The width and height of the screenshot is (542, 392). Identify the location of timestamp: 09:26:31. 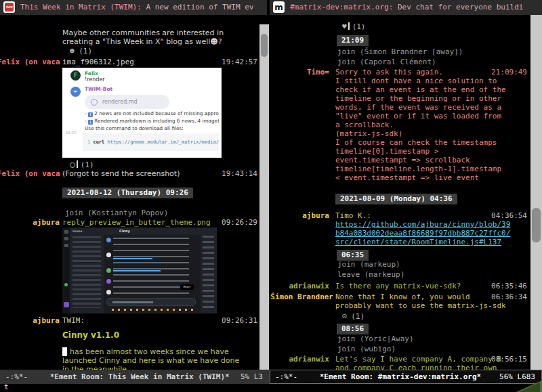
(240, 321).